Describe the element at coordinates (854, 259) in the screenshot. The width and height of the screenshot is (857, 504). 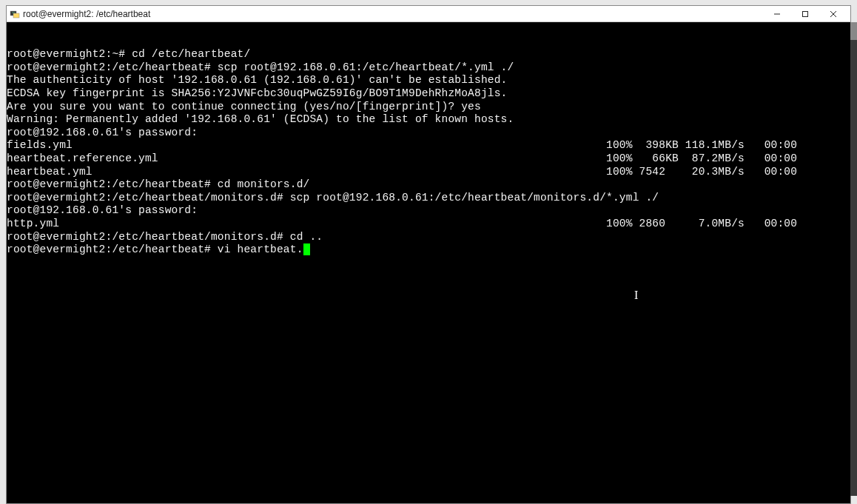
I see `outer-scrollbar` at that location.